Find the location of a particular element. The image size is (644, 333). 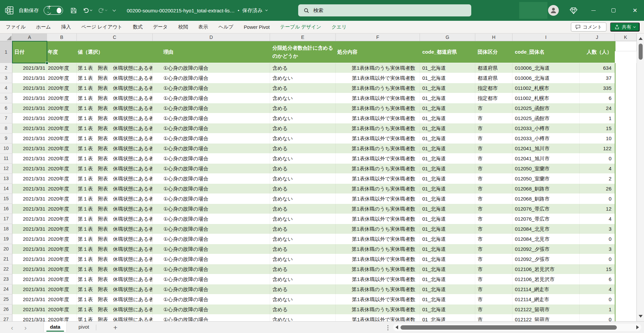

cell-A22: 2021/3/31 is located at coordinates (30, 269).